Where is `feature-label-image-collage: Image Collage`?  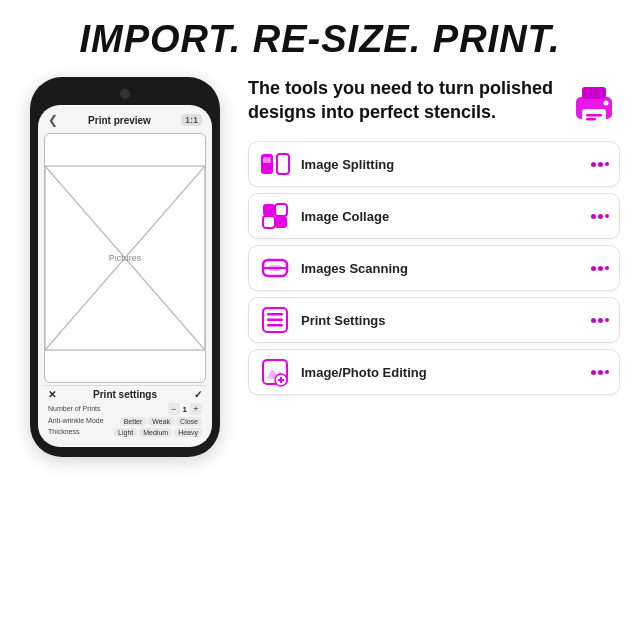
feature-label-image-collage: Image Collage is located at coordinates (441, 216).